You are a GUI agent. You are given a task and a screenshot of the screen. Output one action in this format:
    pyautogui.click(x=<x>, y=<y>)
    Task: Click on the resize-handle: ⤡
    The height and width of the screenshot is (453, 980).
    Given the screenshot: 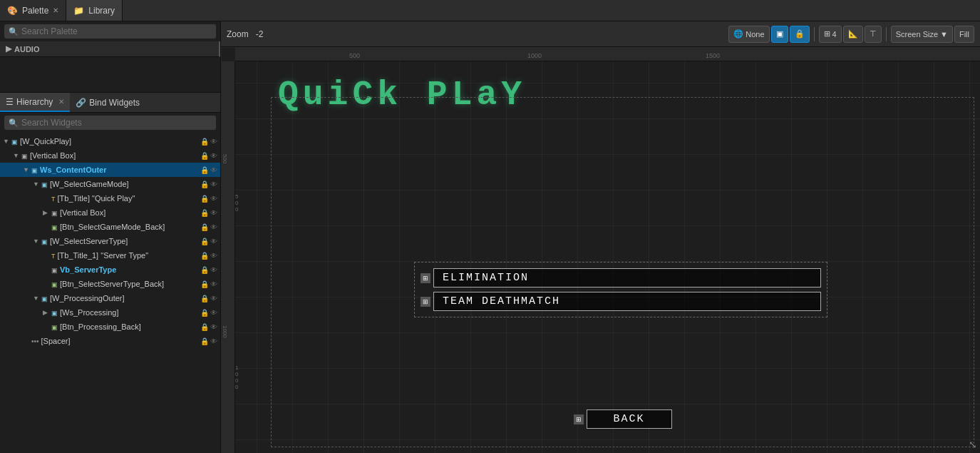 What is the action you would take?
    pyautogui.click(x=973, y=444)
    